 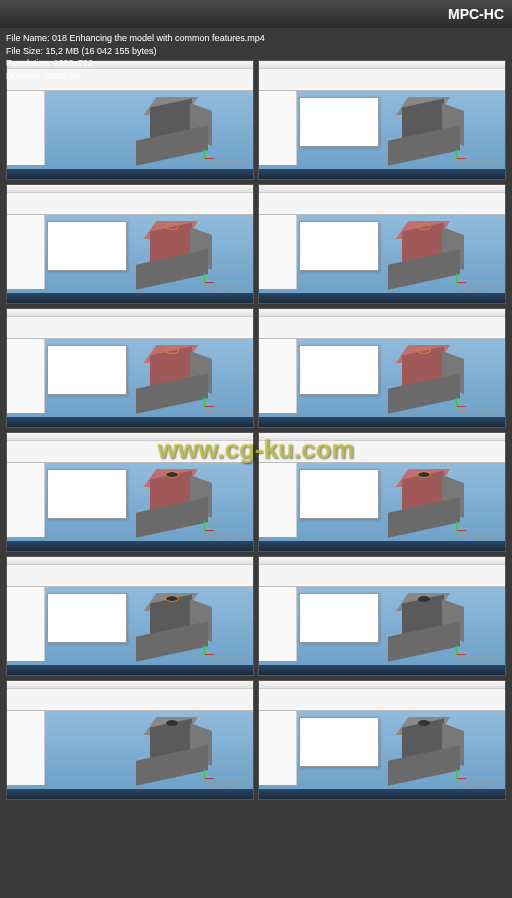 What do you see at coordinates (130, 740) in the screenshot?
I see `thumbnail: lynda 00:04:19` at bounding box center [130, 740].